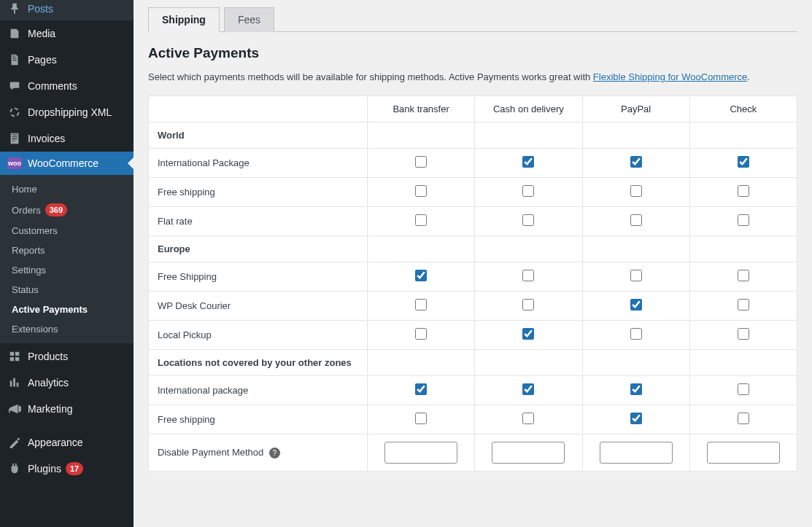 The height and width of the screenshot is (527, 812). I want to click on table-row: Free Shipping, so click(473, 277).